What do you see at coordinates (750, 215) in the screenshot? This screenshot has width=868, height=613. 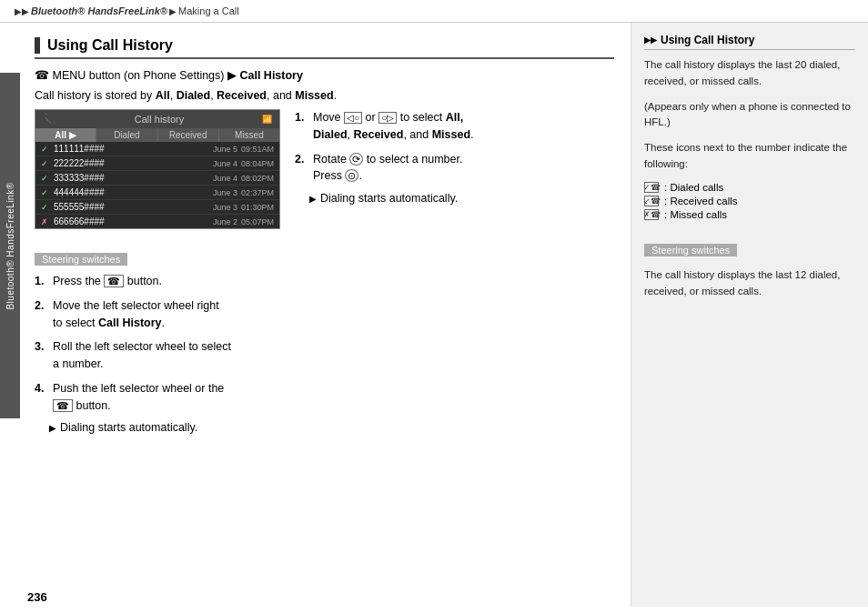 I see `legend-row-missed: ✗☎ : Missed calls` at bounding box center [750, 215].